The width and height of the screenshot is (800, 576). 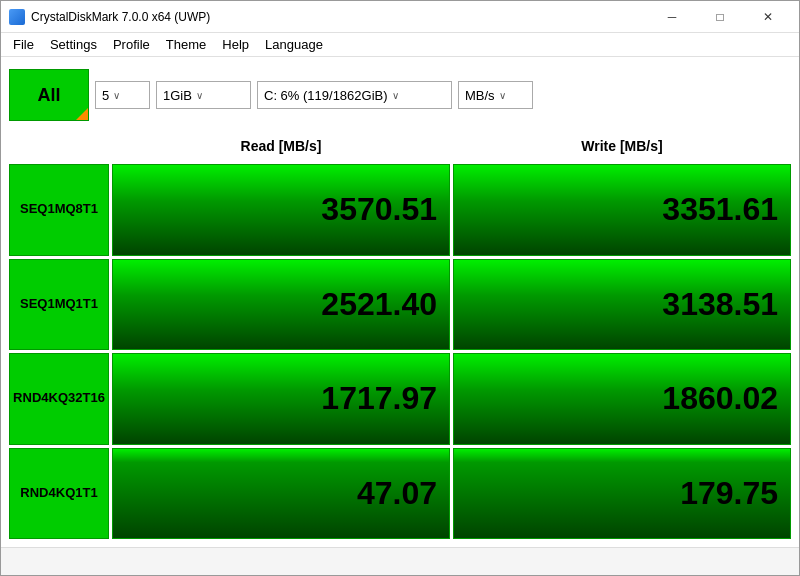 I want to click on title-bar: CrystalDiskMark 7.0.0 x64 (UWP) ─ □ ✕, so click(x=400, y=17).